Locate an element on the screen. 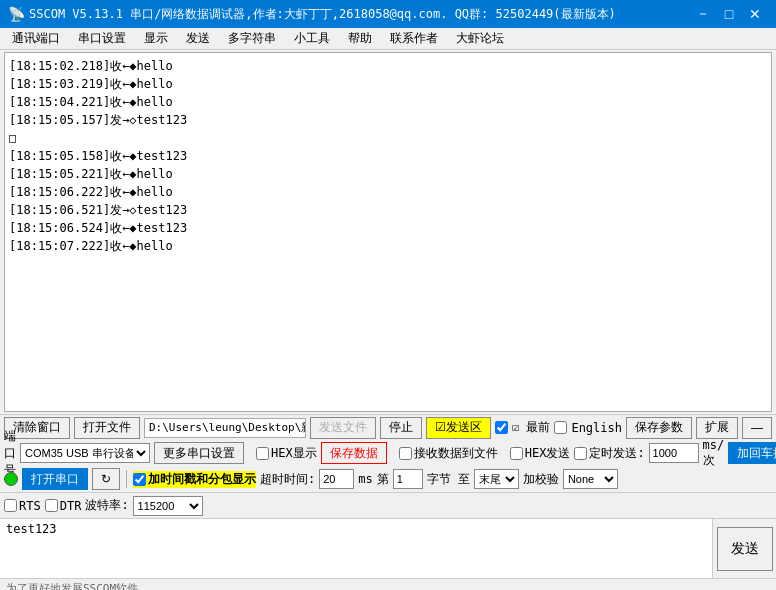 The height and width of the screenshot is (590, 776). english-label: English is located at coordinates (596, 428).